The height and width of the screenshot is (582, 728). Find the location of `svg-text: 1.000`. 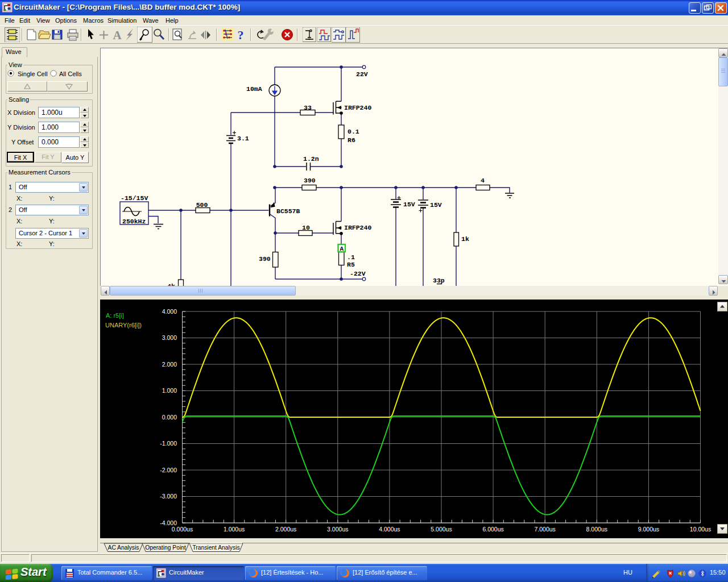

svg-text: 1.000 is located at coordinates (169, 390).